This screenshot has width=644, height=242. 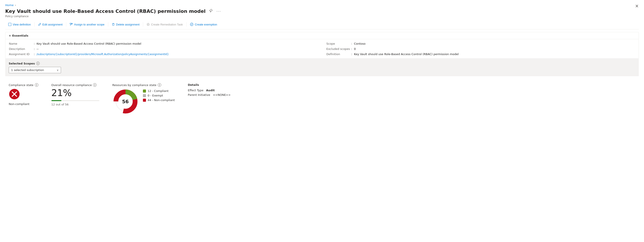 What do you see at coordinates (209, 85) in the screenshot?
I see `details-title: Details` at bounding box center [209, 85].